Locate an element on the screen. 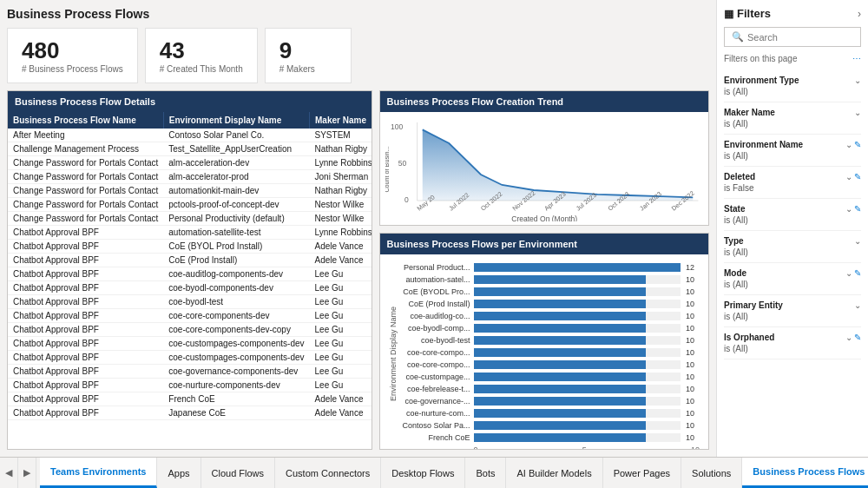 Image resolution: width=868 pixels, height=488 pixels. filter-label-7: Primary Entity is located at coordinates (753, 306).